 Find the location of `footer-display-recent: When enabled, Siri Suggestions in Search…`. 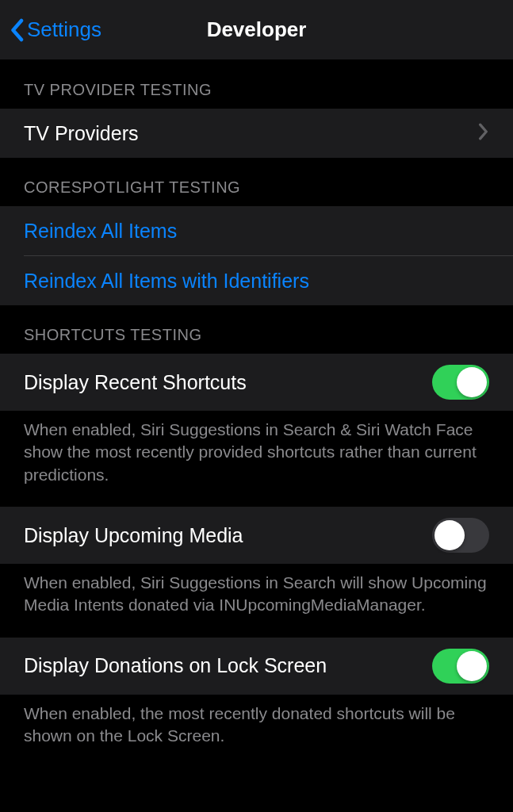

footer-display-recent: When enabled, Siri Suggestions in Search… is located at coordinates (257, 458).